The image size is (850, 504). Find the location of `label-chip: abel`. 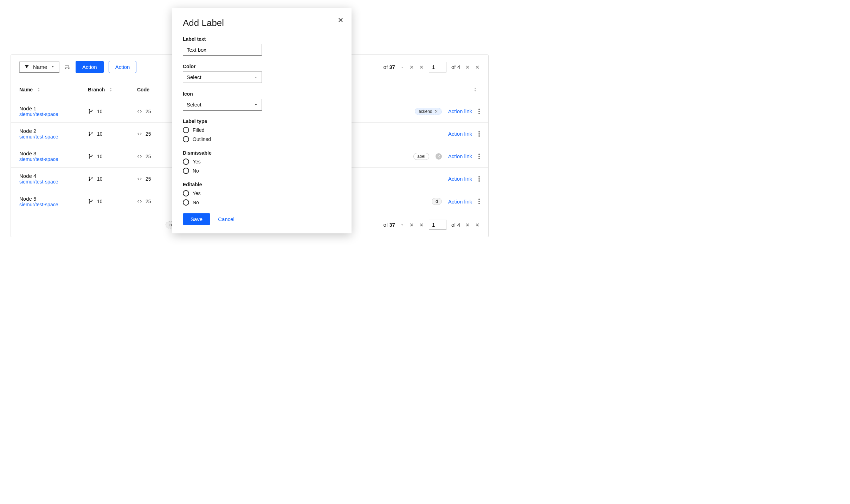

label-chip: abel is located at coordinates (421, 156).